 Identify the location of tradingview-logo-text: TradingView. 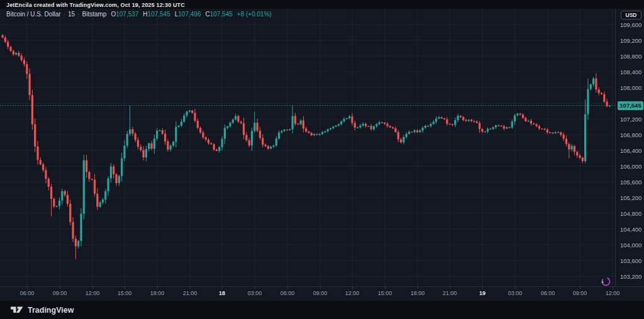
(50, 310).